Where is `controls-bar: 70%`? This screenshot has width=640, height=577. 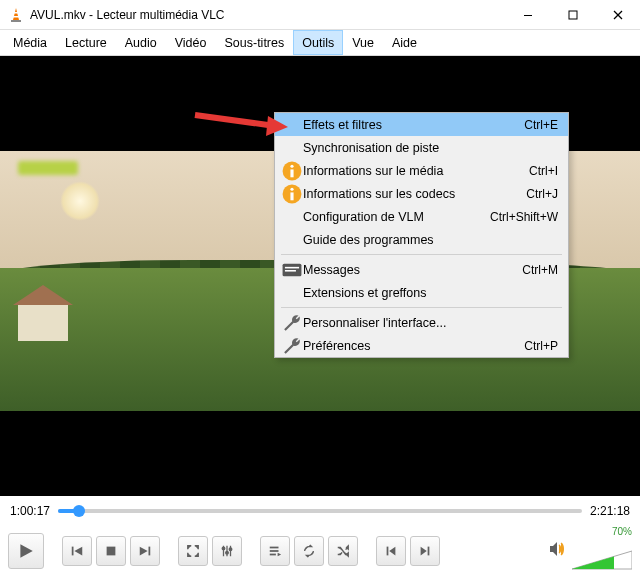 controls-bar: 70% is located at coordinates (320, 551).